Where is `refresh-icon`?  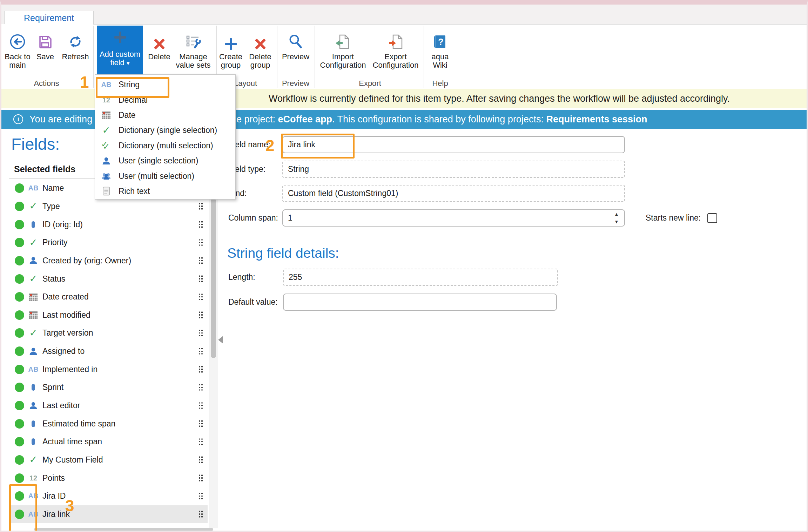
refresh-icon is located at coordinates (75, 38).